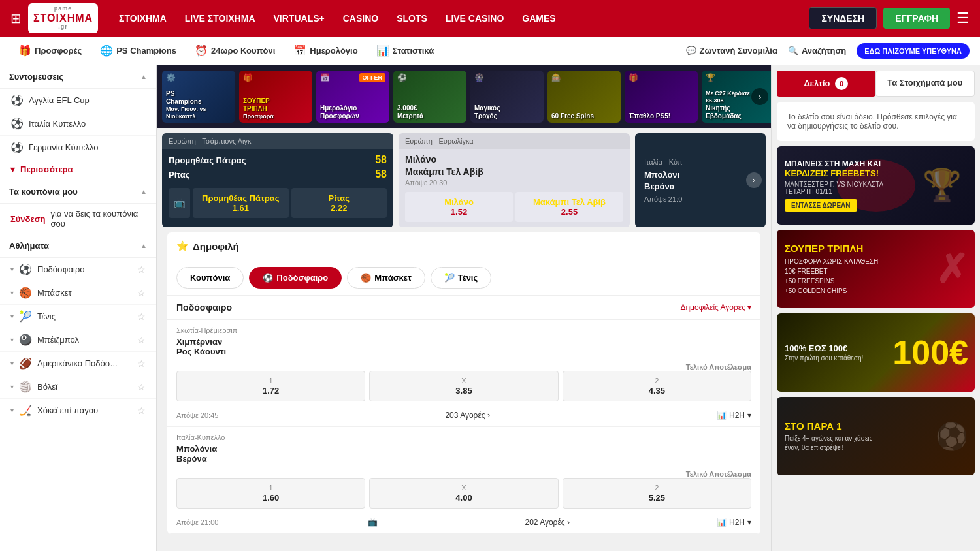  What do you see at coordinates (383, 51) in the screenshot?
I see `stats-icon: 📊` at bounding box center [383, 51].